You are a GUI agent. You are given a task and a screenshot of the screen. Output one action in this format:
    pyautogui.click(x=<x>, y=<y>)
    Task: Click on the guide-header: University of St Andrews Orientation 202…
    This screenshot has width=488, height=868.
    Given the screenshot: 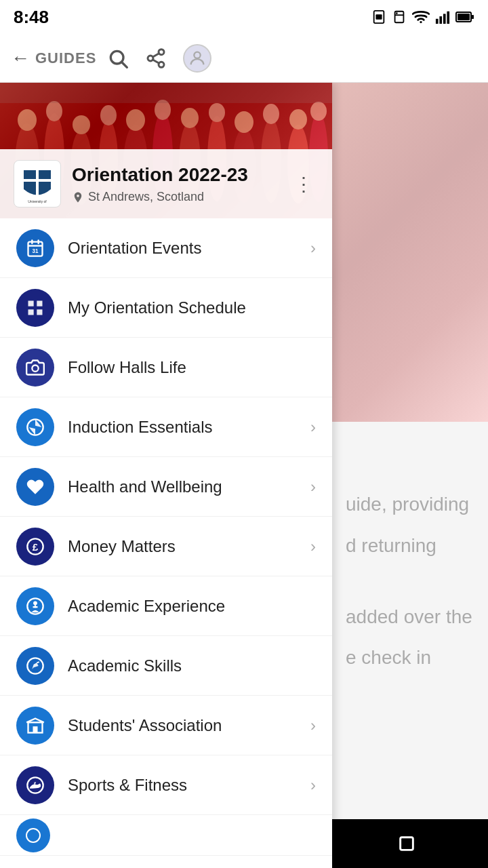 What is the action you would take?
    pyautogui.click(x=166, y=151)
    